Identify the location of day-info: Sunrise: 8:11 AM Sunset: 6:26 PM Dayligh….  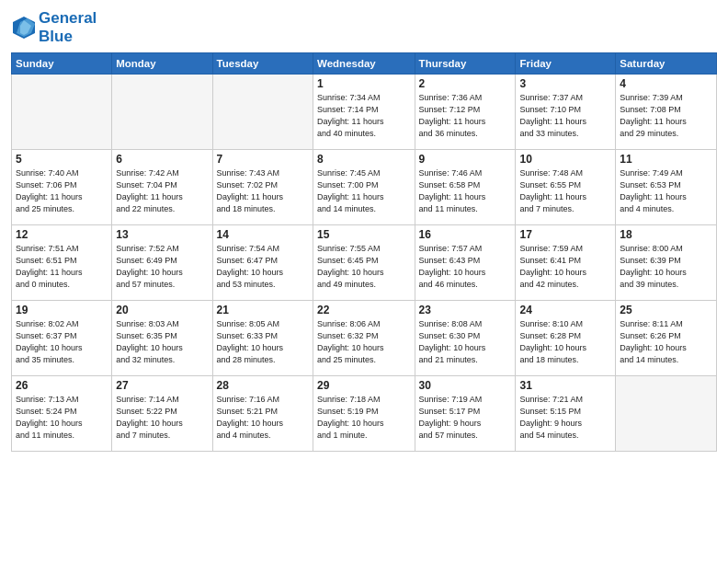
(665, 342).